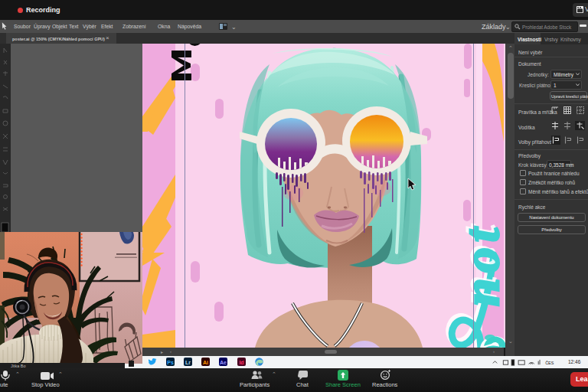 The height and width of the screenshot is (392, 588). I want to click on svg-text: Ai, so click(205, 363).